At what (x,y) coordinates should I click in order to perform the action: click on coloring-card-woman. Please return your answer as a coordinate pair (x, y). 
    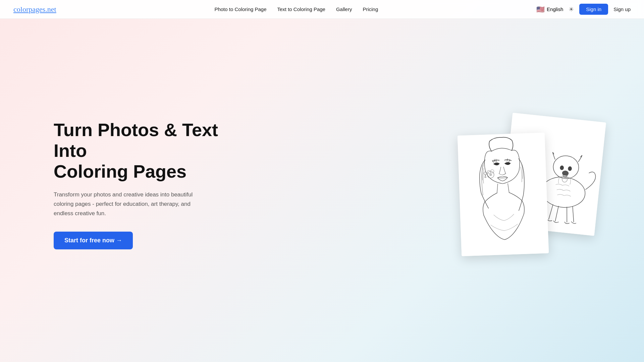
    Looking at the image, I should click on (503, 194).